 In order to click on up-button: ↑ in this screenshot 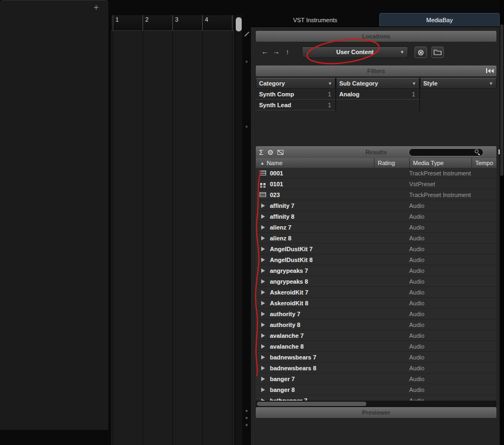, I will do `click(287, 52)`.